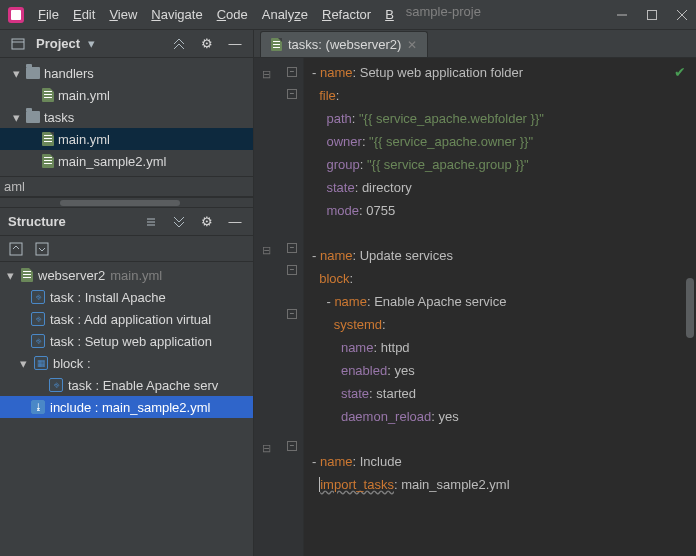  What do you see at coordinates (622, 15) in the screenshot?
I see `minimize-button` at bounding box center [622, 15].